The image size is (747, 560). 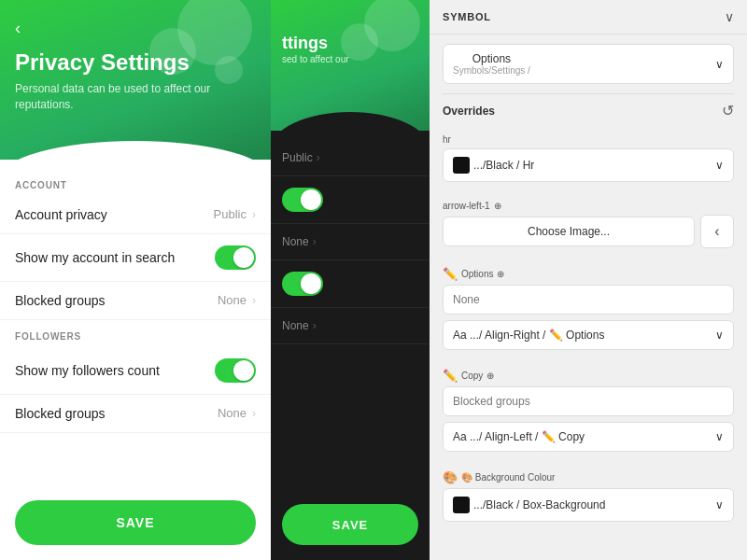 What do you see at coordinates (588, 300) in the screenshot?
I see `options-input` at bounding box center [588, 300].